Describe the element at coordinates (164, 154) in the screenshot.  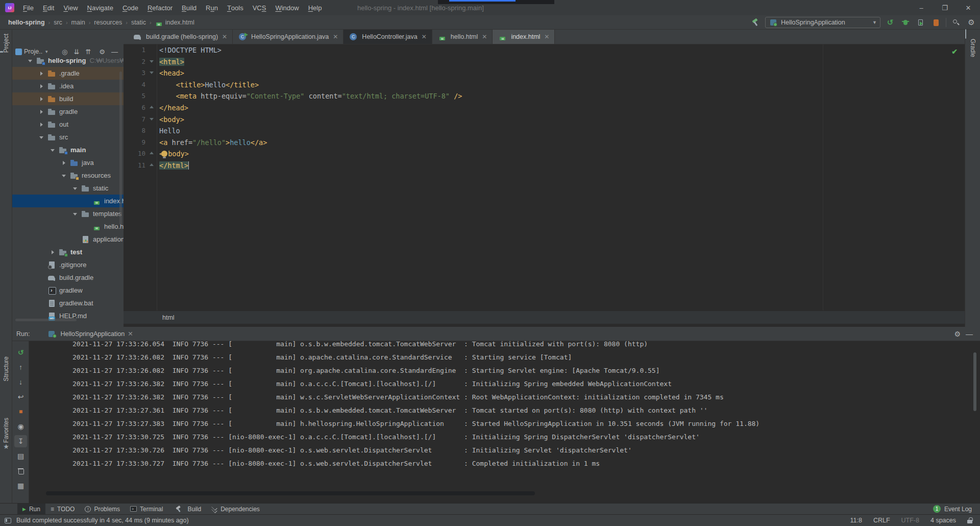
I see `intention-bulb-icon` at that location.